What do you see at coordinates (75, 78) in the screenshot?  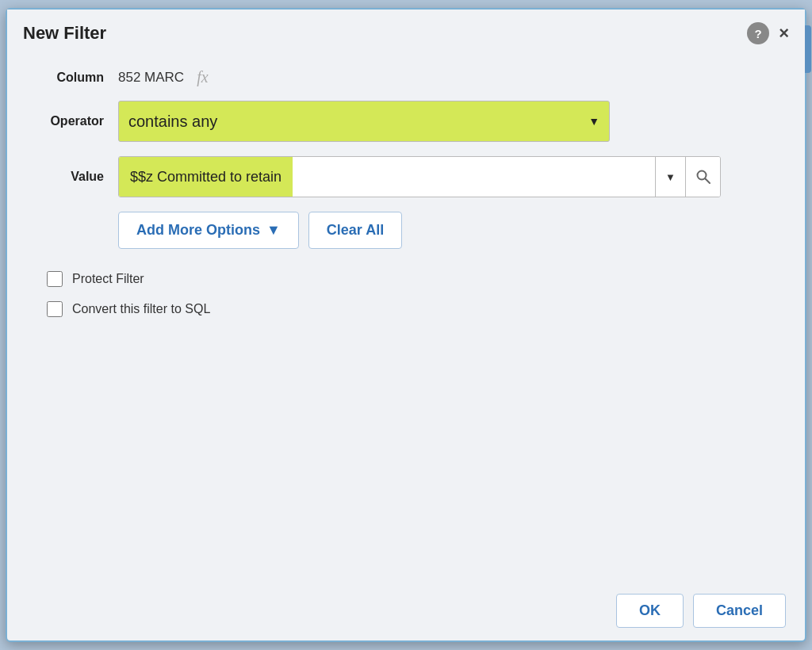 I see `column-label: Column` at bounding box center [75, 78].